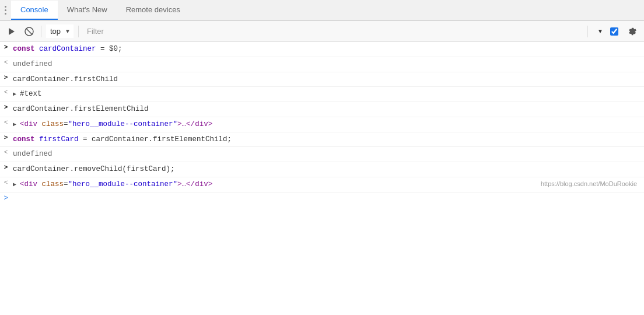  Describe the element at coordinates (110, 49) in the screenshot. I see `code-token: = $0;` at that location.